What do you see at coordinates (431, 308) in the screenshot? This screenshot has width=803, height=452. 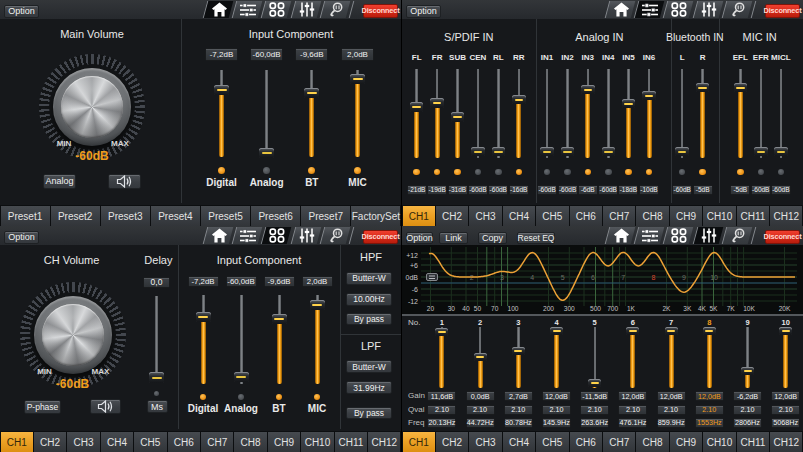 I see `svg-text: 20` at bounding box center [431, 308].